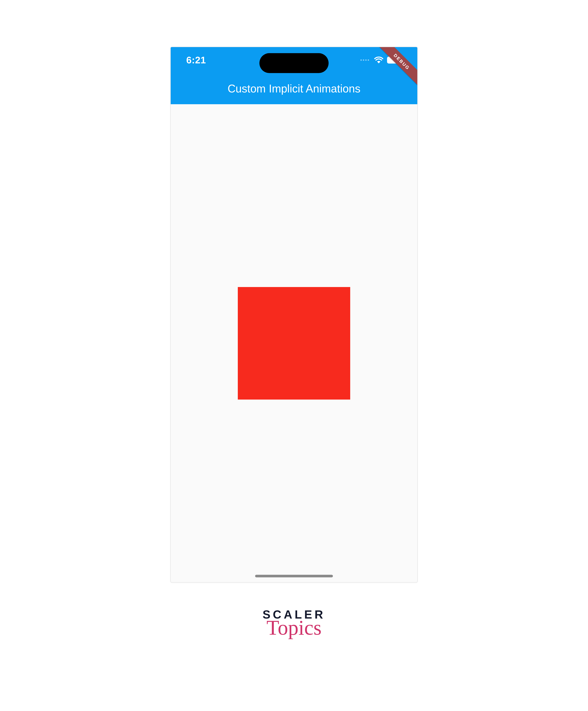 The width and height of the screenshot is (588, 711). What do you see at coordinates (365, 60) in the screenshot?
I see `cellular-signal-icon` at bounding box center [365, 60].